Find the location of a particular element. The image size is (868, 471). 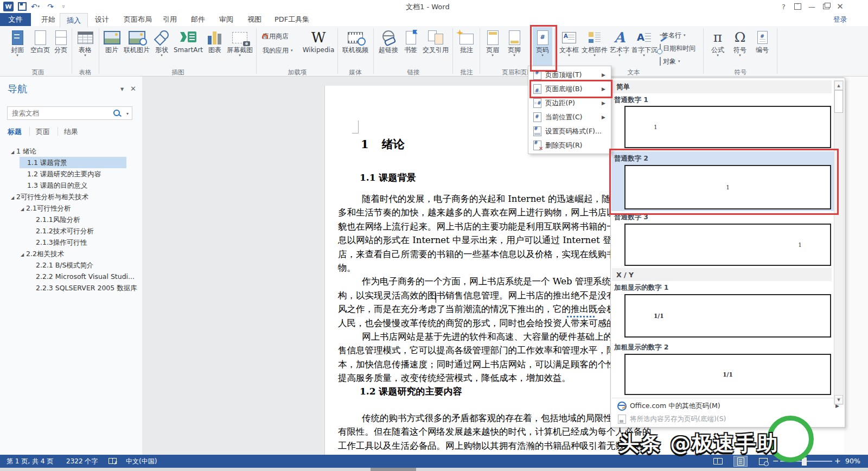

drop-cap-button: 首字下沉▾ is located at coordinates (644, 47).